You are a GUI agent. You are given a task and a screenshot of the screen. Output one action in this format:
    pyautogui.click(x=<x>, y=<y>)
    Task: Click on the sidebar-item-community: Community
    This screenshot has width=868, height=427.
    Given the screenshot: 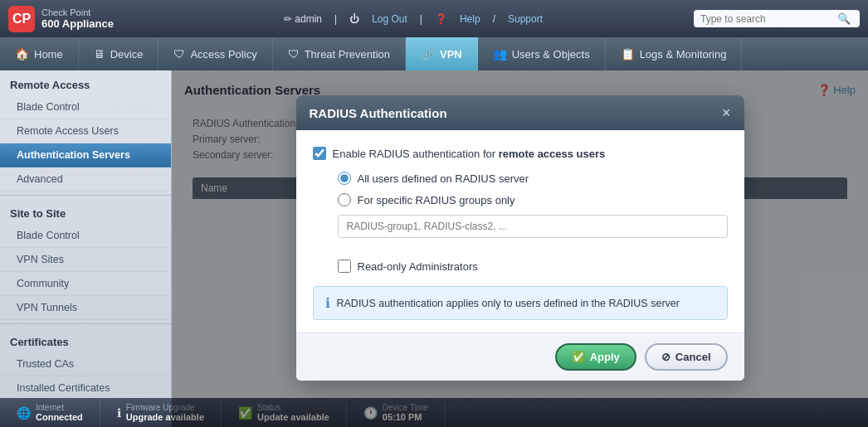 What is the action you would take?
    pyautogui.click(x=85, y=284)
    